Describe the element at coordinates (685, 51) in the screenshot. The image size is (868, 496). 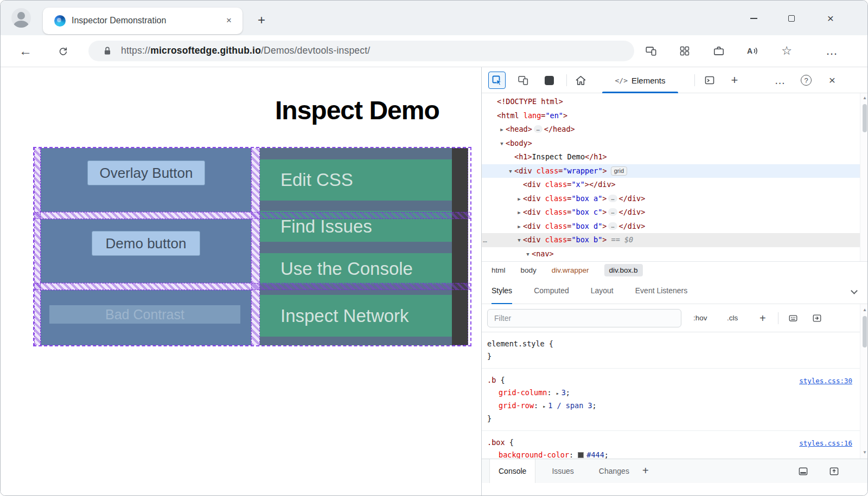
I see `apps-grid-icon` at that location.